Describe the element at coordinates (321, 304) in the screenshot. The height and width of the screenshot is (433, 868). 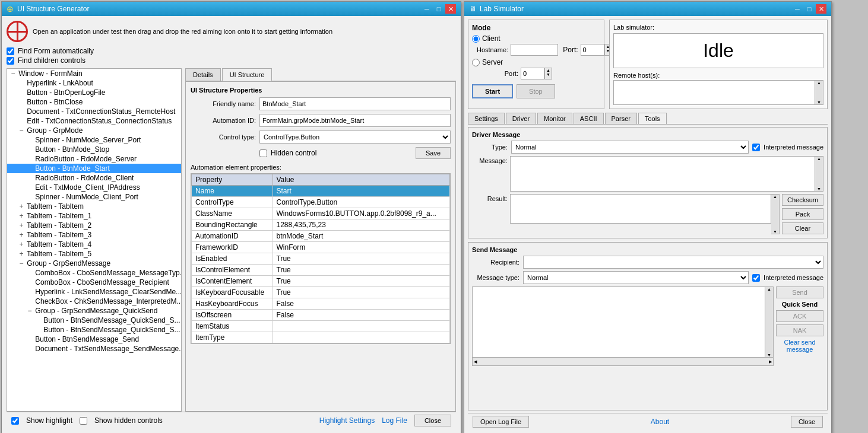
I see `table-row: HasKeyboardFocusFalse` at that location.